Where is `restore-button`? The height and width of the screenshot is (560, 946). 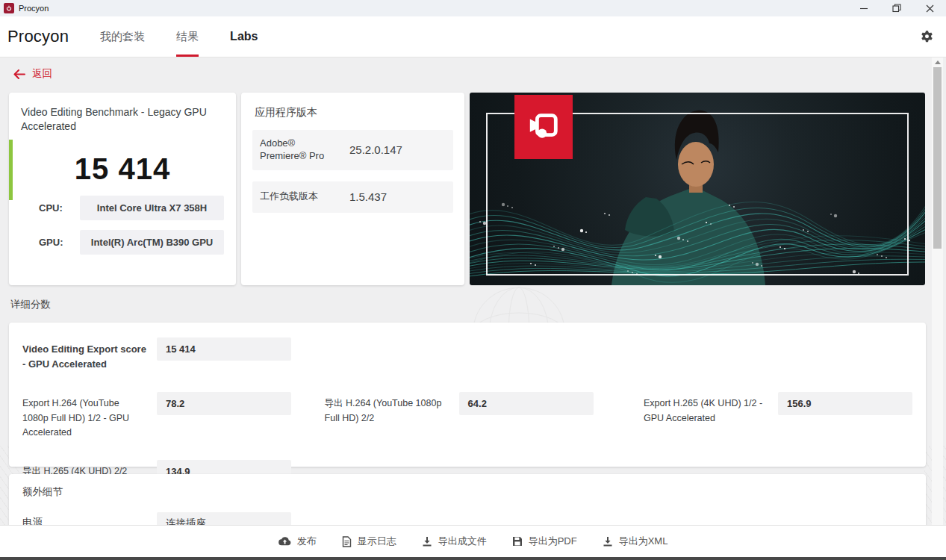 restore-button is located at coordinates (897, 8).